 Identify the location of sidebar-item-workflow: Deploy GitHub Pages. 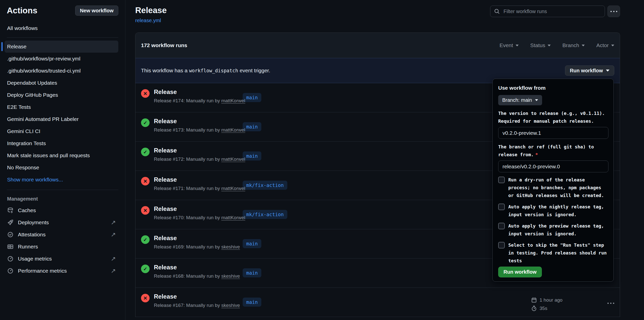
(62, 95).